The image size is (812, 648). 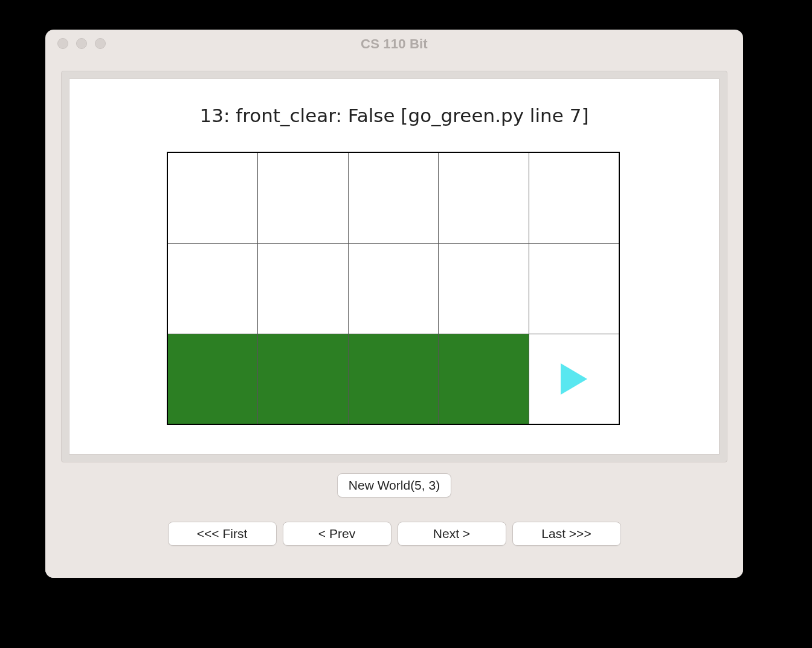 I want to click on last-button: Last >>>, so click(x=567, y=534).